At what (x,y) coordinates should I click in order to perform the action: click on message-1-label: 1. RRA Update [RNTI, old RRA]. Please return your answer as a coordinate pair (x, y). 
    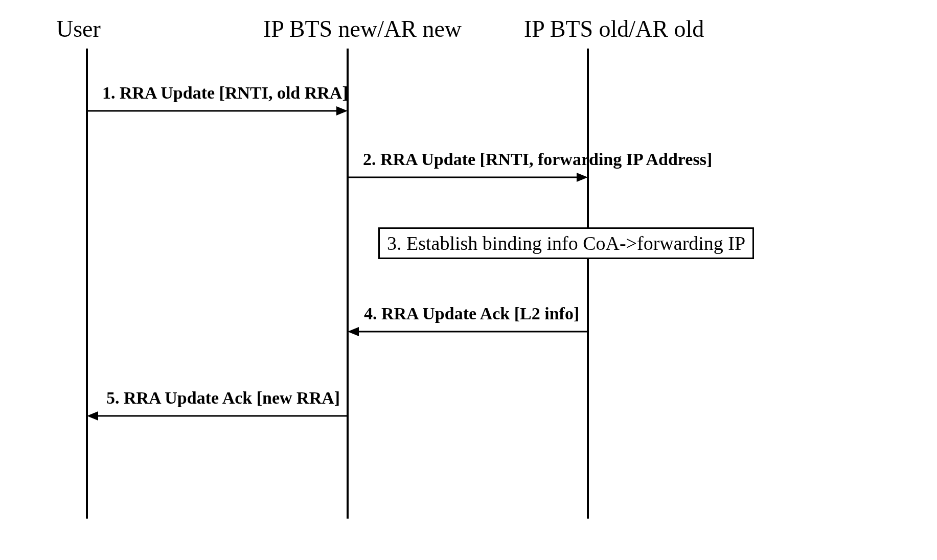
    Looking at the image, I should click on (225, 93).